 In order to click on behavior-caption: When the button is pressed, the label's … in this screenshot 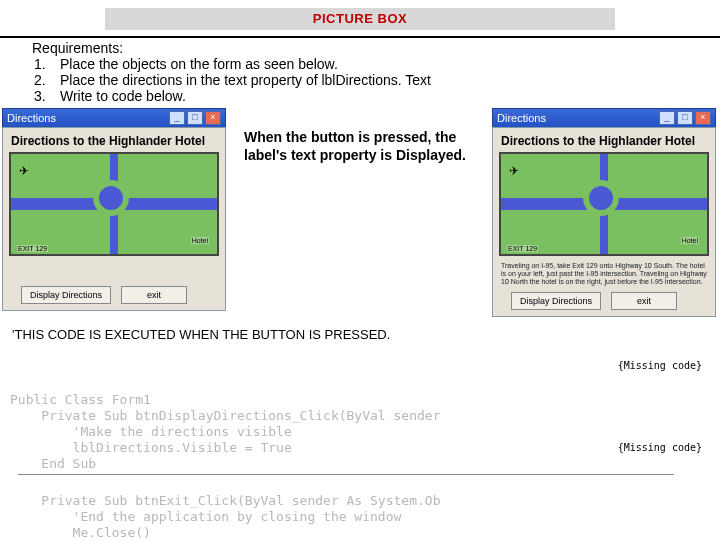, I will do `click(359, 136)`.